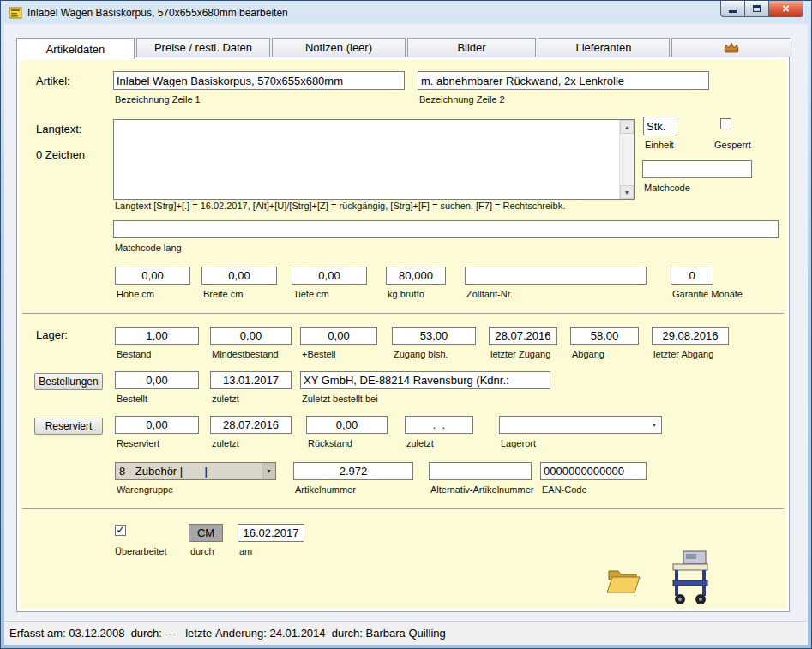 The height and width of the screenshot is (649, 812). Describe the element at coordinates (604, 47) in the screenshot. I see `tab-lieferanten: Lieferanten` at that location.